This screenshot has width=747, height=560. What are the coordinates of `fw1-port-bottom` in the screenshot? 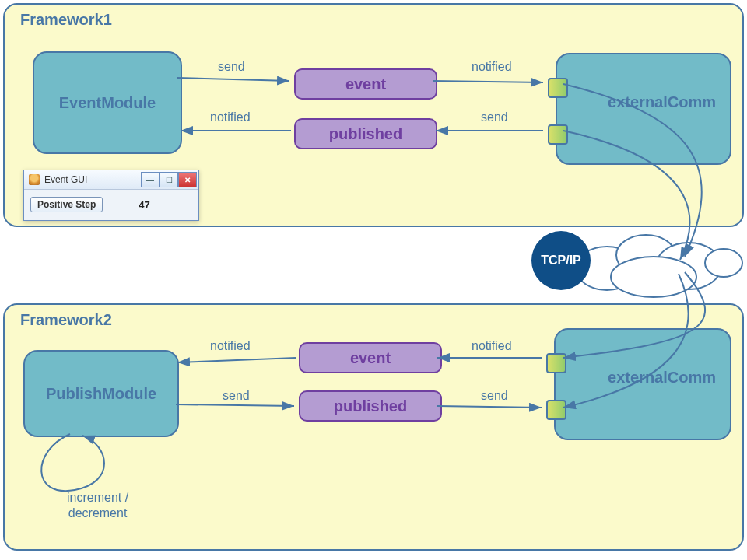 It's located at (558, 135).